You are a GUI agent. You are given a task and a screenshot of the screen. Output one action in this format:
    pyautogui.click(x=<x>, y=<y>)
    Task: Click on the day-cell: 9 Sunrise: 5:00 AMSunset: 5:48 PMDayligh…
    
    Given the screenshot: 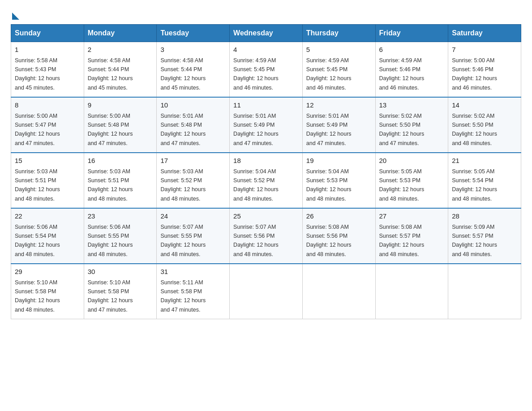 What is the action you would take?
    pyautogui.click(x=120, y=125)
    